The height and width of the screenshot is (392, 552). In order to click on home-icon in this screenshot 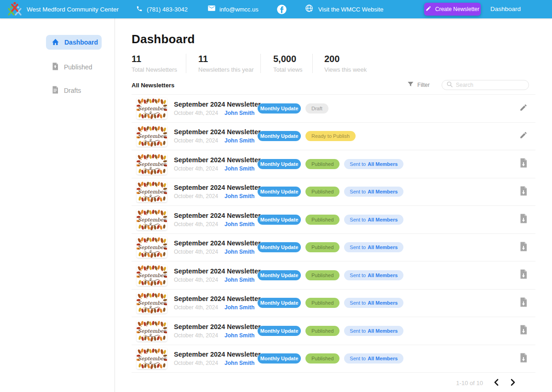, I will do `click(55, 42)`.